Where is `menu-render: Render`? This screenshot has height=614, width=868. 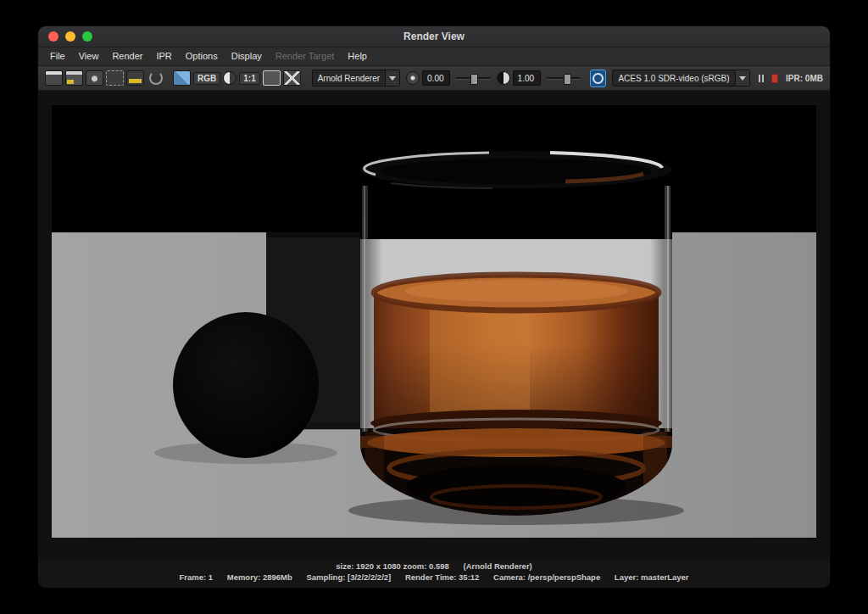
menu-render: Render is located at coordinates (127, 56).